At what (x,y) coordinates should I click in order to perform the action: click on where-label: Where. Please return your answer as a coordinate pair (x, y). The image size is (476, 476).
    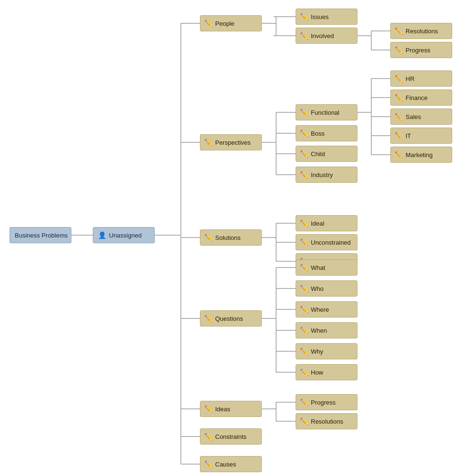
    Looking at the image, I should click on (320, 309).